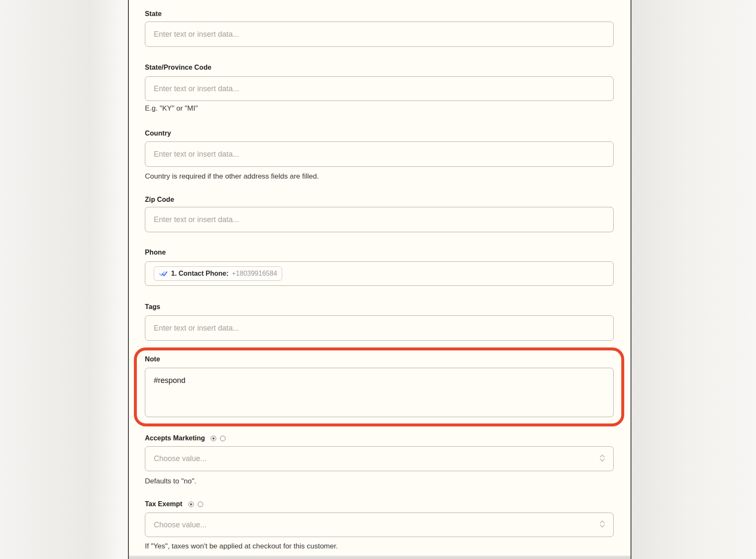 This screenshot has height=559, width=756. What do you see at coordinates (379, 89) in the screenshot?
I see `state-province-code-input` at bounding box center [379, 89].